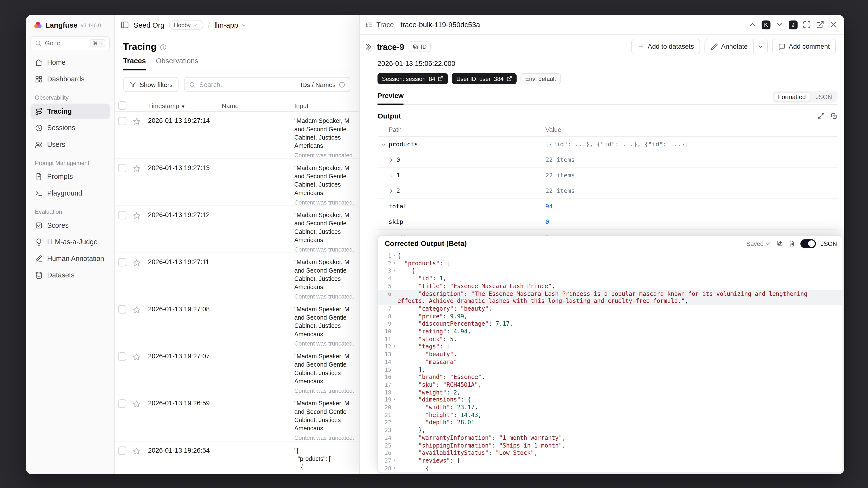 The height and width of the screenshot is (488, 868). What do you see at coordinates (70, 79) in the screenshot?
I see `sidebar-item-dashboards: Dashboards` at bounding box center [70, 79].